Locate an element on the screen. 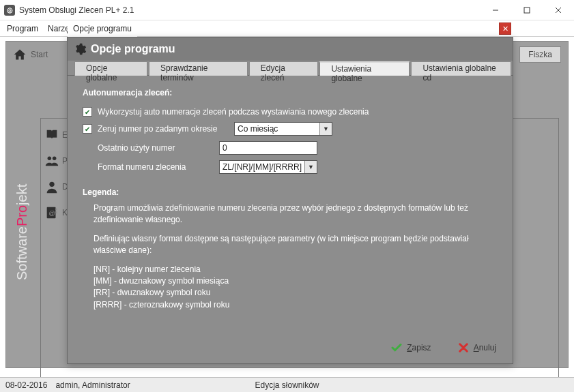  tab-sprawdzanie-terminow: Sprawdzanie terminów is located at coordinates (198, 68).